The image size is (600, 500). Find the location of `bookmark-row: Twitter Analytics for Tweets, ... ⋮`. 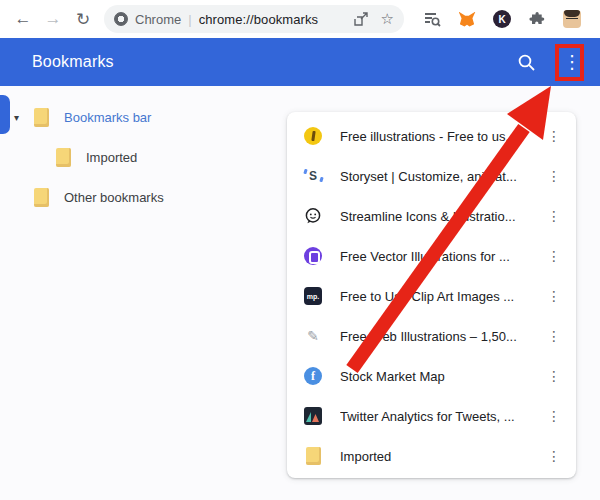

bookmark-row: Twitter Analytics for Tweets, ... ⋮ is located at coordinates (432, 416).